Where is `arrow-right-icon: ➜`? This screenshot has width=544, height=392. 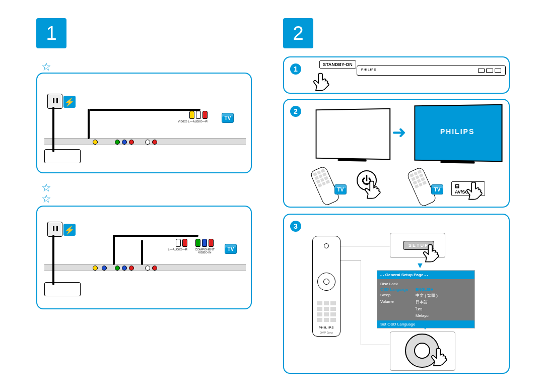 arrow-right-icon: ➜ is located at coordinates (399, 132).